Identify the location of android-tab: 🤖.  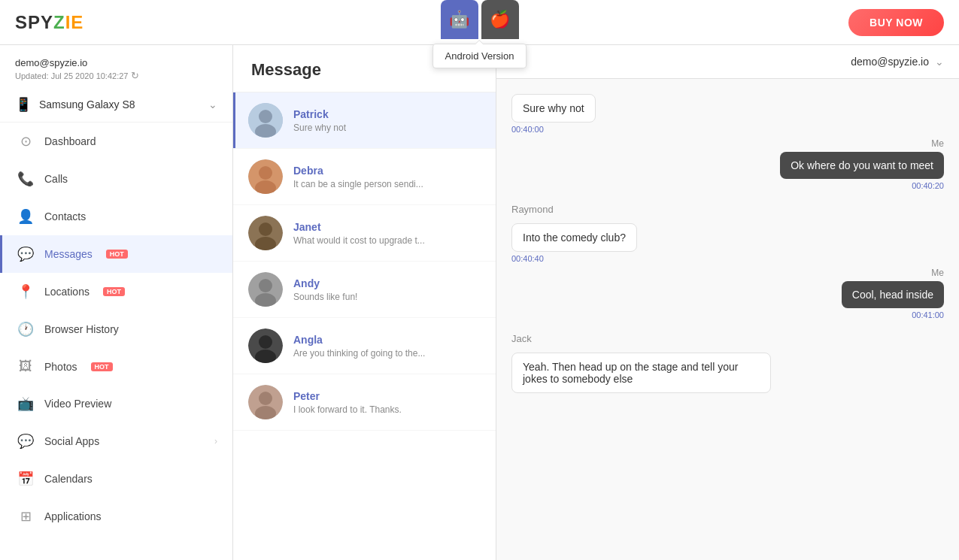
(460, 20).